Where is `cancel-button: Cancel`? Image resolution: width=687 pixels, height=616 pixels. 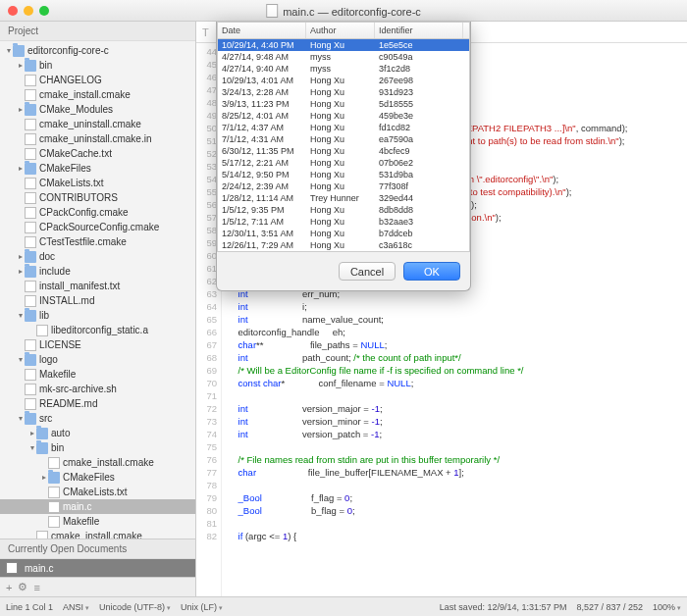 cancel-button: Cancel is located at coordinates (367, 271).